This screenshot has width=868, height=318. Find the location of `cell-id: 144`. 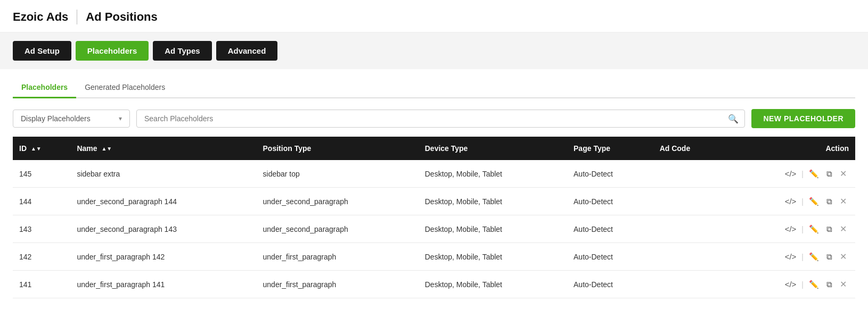

cell-id: 144 is located at coordinates (42, 202).